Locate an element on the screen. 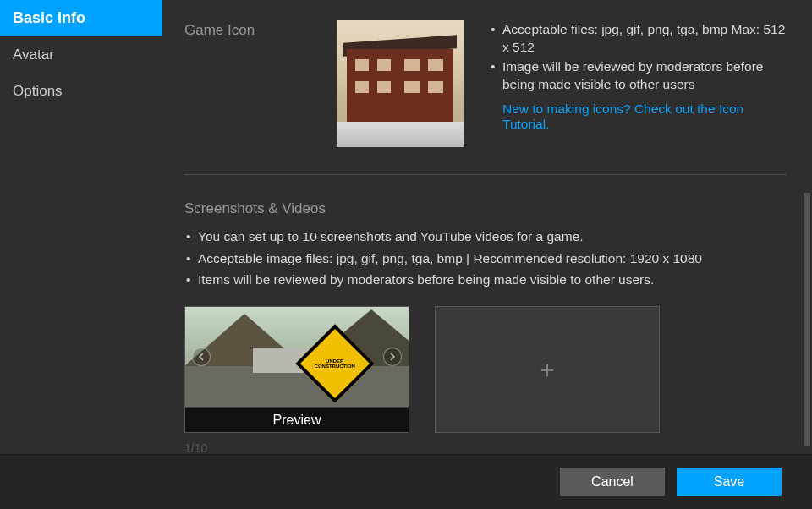 The width and height of the screenshot is (812, 509). add-media-button: ＋ is located at coordinates (547, 369).